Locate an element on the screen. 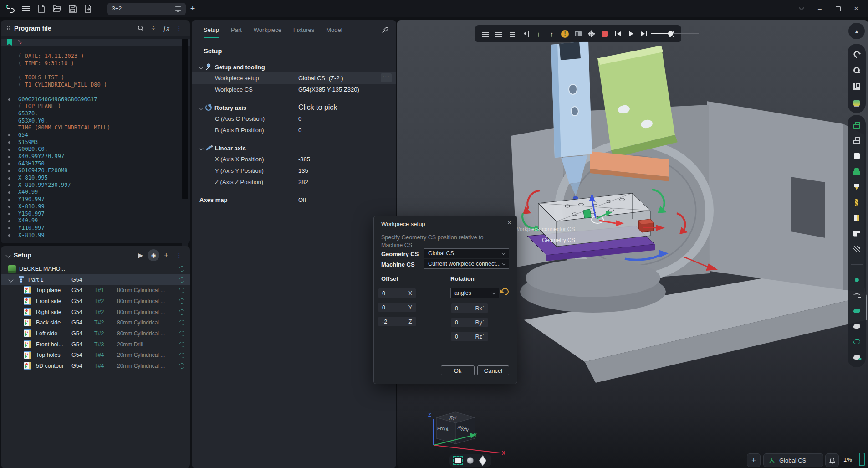 This screenshot has width=868, height=468. tab-model: Model is located at coordinates (334, 32).